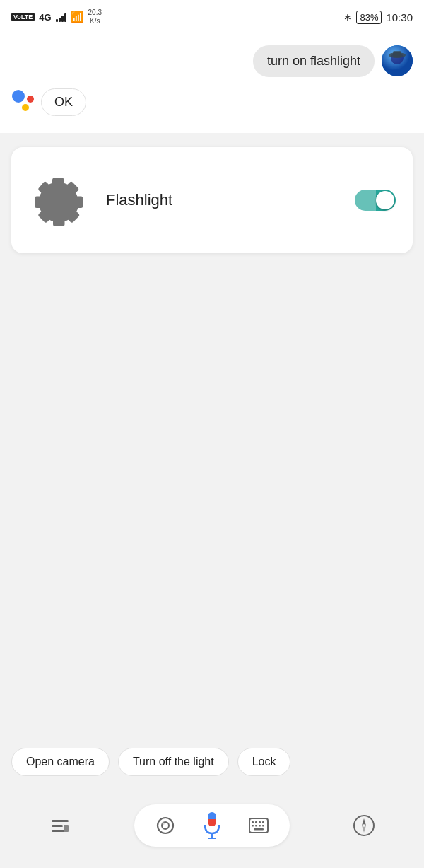 This screenshot has height=868, width=424. What do you see at coordinates (61, 17) in the screenshot?
I see `signal-bars` at bounding box center [61, 17].